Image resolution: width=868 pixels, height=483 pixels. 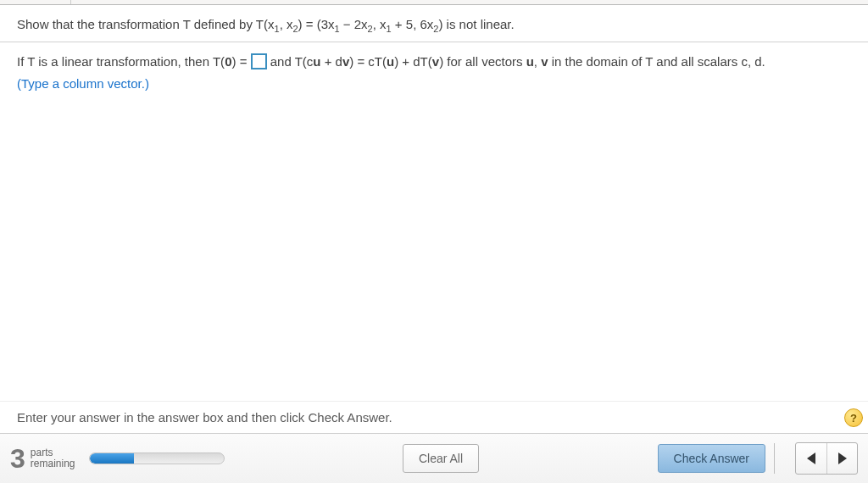 I want to click on w-text: ) =, so click(x=241, y=61).